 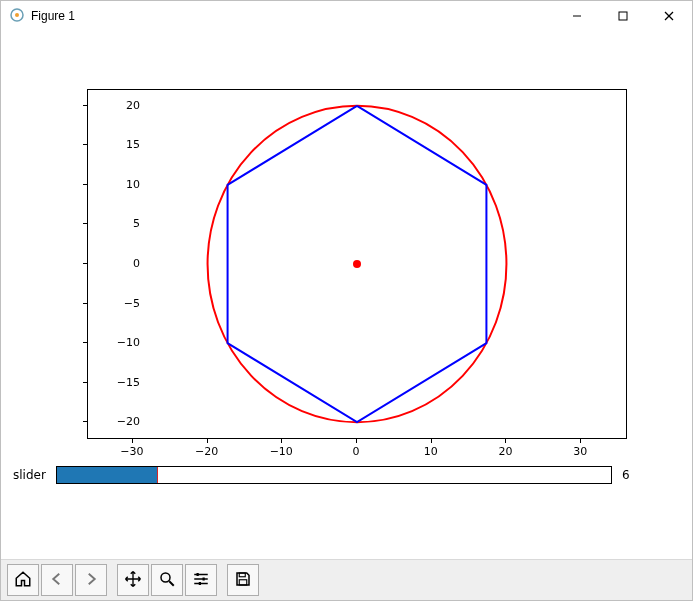 What do you see at coordinates (356, 452) in the screenshot?
I see `x-tick-label: 0` at bounding box center [356, 452].